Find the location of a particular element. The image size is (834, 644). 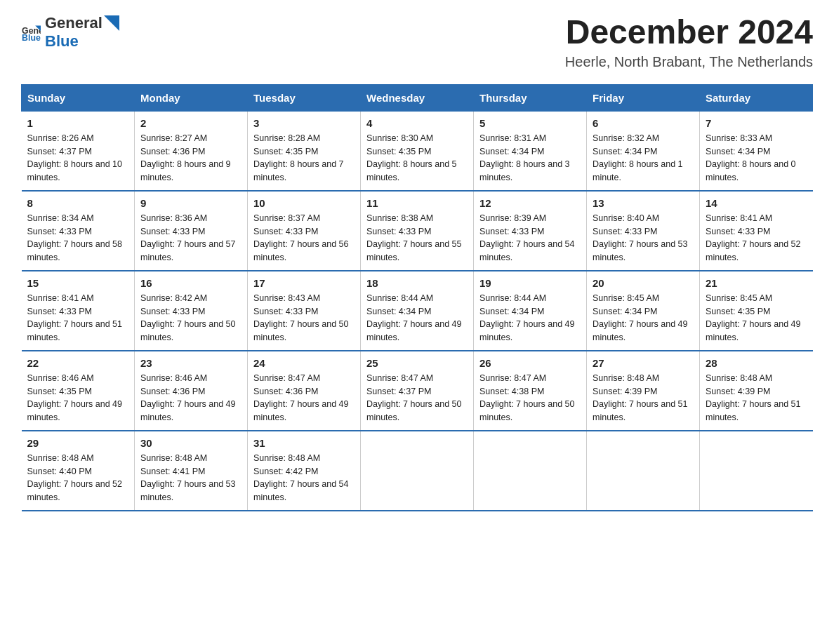

day-info: Sunrise: 8:36 AMSunset: 4:33 PMDaylight:… is located at coordinates (191, 239).